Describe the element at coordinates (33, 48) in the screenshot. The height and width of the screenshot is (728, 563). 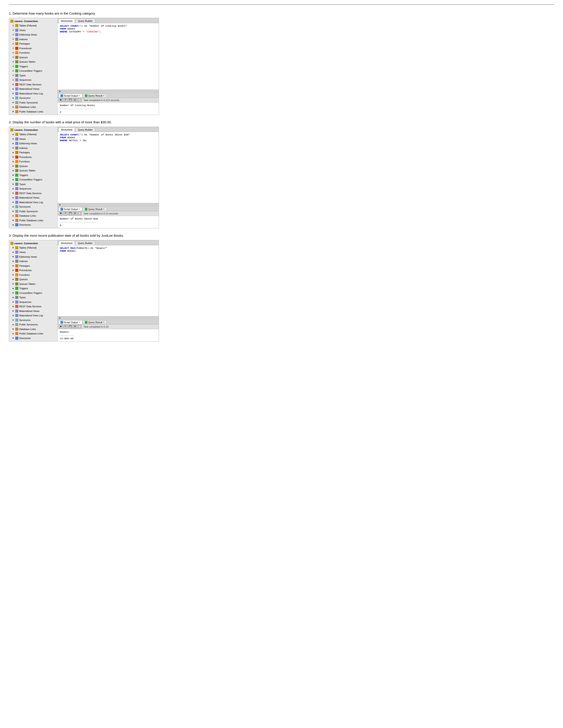
I see `sidebar-item: ⊞Procedures` at that location.